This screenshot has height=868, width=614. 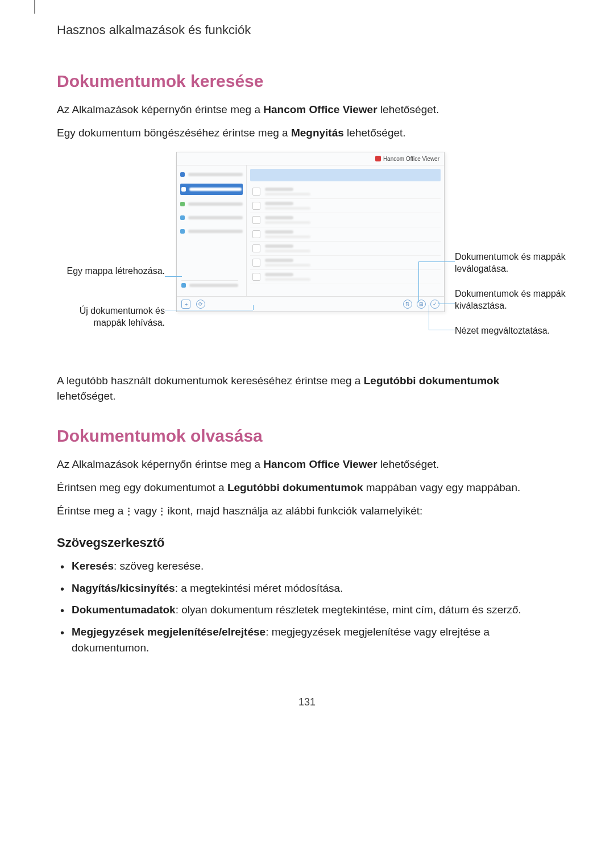 What do you see at coordinates (512, 331) in the screenshot?
I see `callout-view: Nézet megváltoztatása.` at bounding box center [512, 331].